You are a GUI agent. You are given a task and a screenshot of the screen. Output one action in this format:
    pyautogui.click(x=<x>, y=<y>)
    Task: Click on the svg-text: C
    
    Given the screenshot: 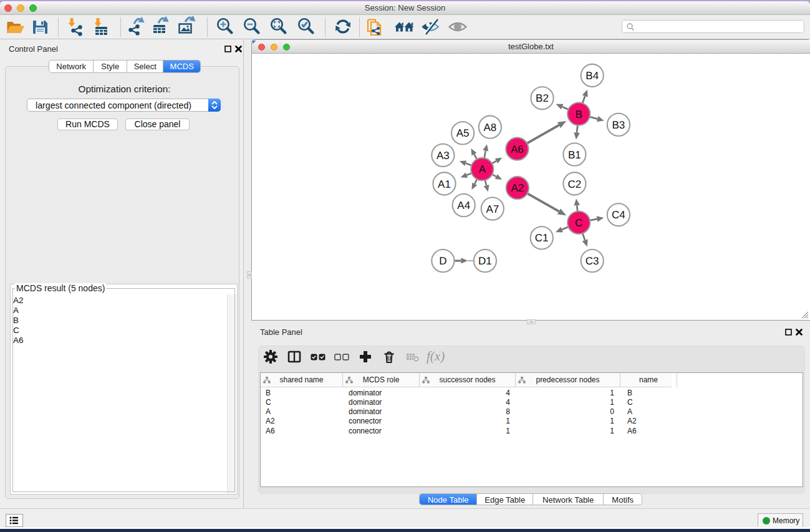 What is the action you would take?
    pyautogui.click(x=579, y=223)
    